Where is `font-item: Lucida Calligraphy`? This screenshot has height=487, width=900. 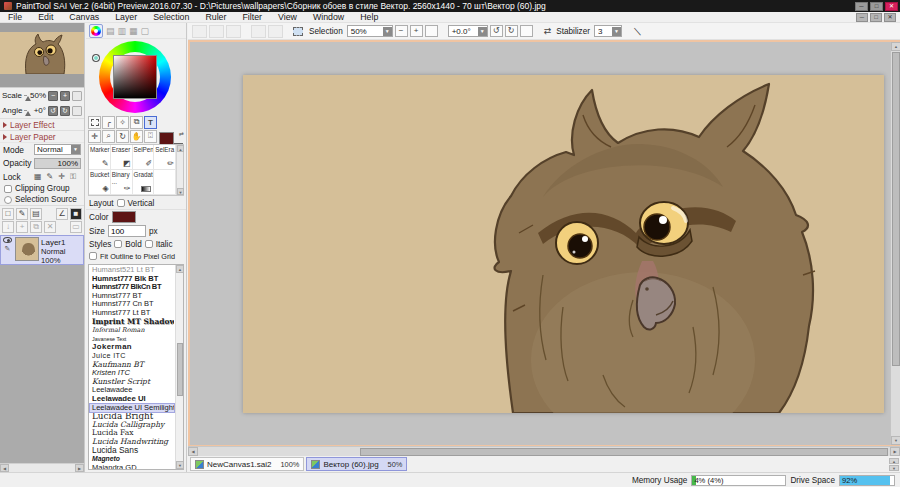
font-item: Lucida Calligraphy is located at coordinates (132, 426).